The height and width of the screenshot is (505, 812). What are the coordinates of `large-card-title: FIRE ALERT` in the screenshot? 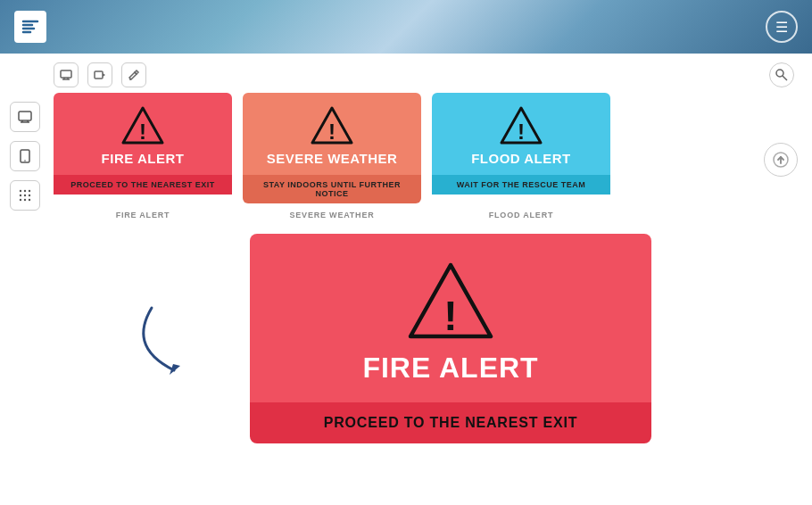 It's located at (450, 368).